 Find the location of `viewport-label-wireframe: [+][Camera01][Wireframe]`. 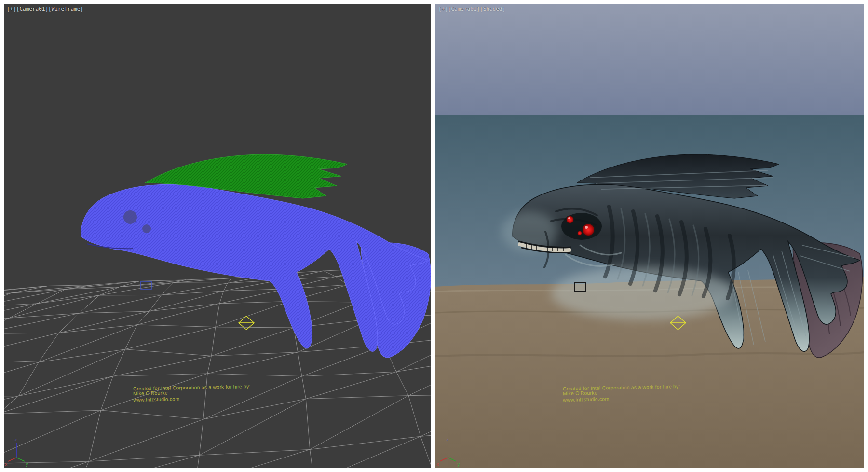

viewport-label-wireframe: [+][Camera01][Wireframe] is located at coordinates (45, 9).